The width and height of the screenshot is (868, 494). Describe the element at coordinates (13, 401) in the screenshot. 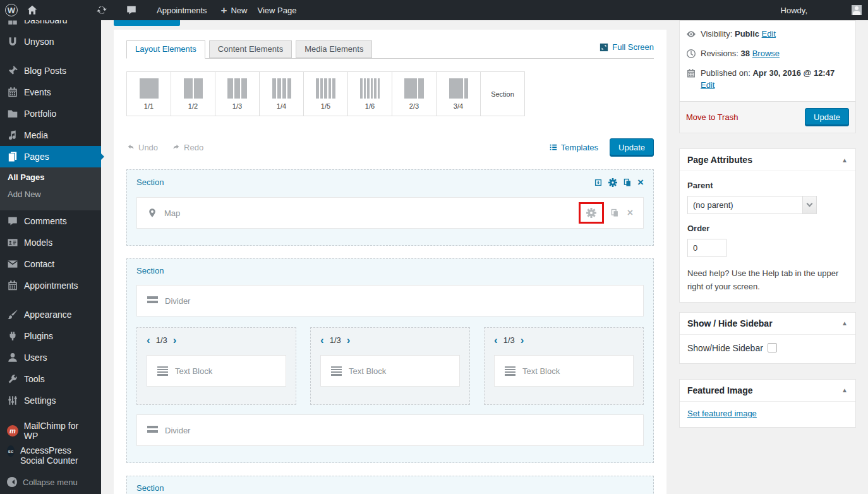

I see `sliders-icon` at that location.